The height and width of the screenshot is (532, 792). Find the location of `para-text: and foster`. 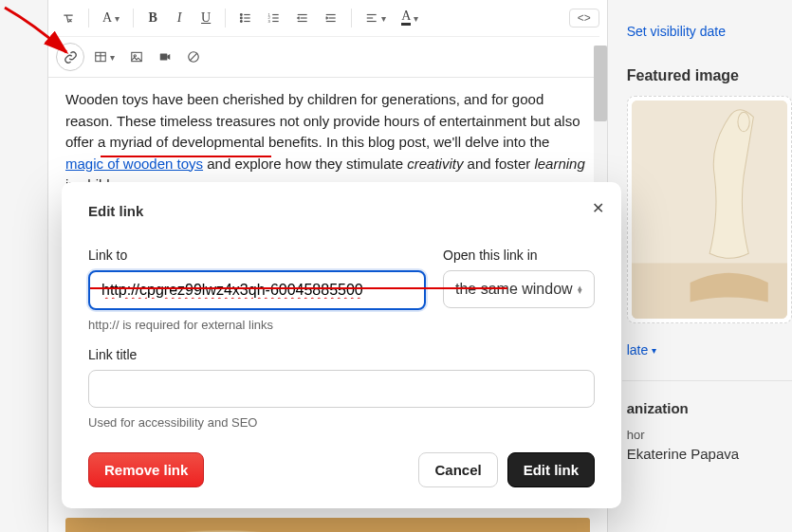

para-text: and foster is located at coordinates (499, 163).